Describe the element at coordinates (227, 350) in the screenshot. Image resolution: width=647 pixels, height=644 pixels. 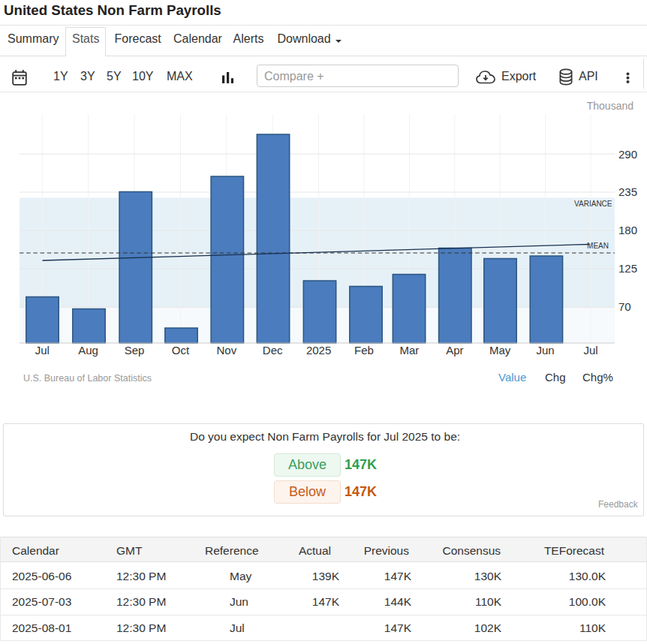
I see `svg-text: Nov` at that location.